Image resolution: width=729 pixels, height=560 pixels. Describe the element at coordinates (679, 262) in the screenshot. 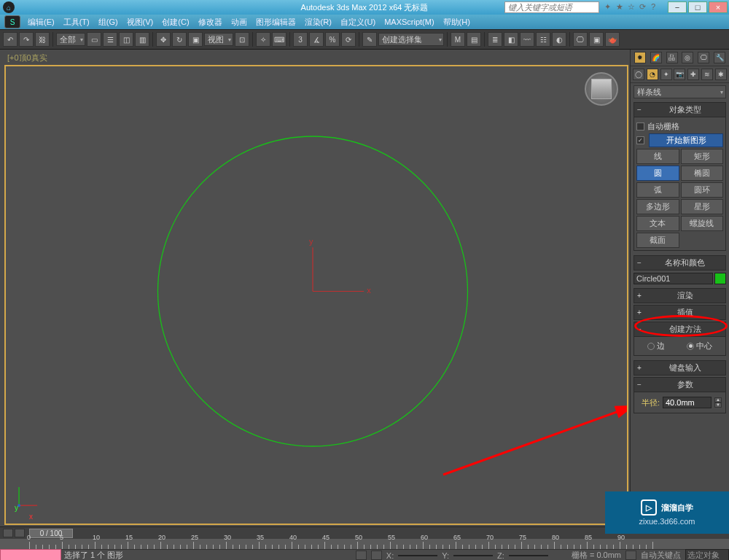

I see `rollout-name-color: −名称和颜色` at that location.